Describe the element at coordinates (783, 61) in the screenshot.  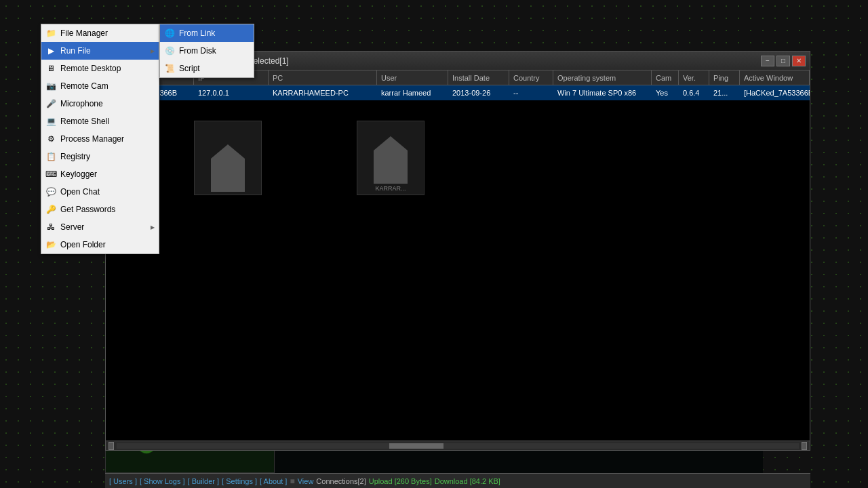
I see `maximize-button: □` at that location.